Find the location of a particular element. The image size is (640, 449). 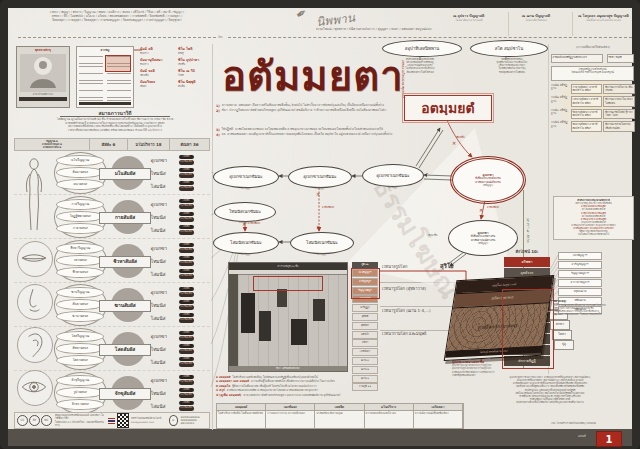

eye-sketch is located at coordinates (35, 388).